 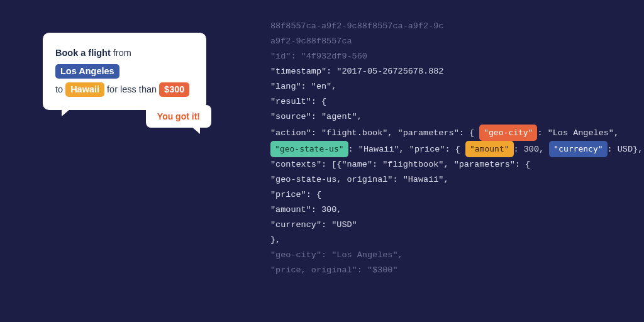 I want to click on json-line-id: "id": "4f932df9-560, so click(x=450, y=57).